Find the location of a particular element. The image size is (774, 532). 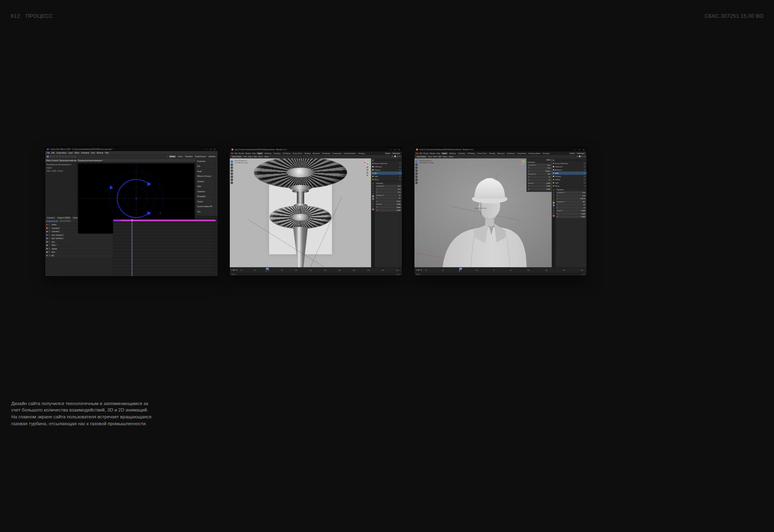

menu-item: View is located at coordinates (93, 153).